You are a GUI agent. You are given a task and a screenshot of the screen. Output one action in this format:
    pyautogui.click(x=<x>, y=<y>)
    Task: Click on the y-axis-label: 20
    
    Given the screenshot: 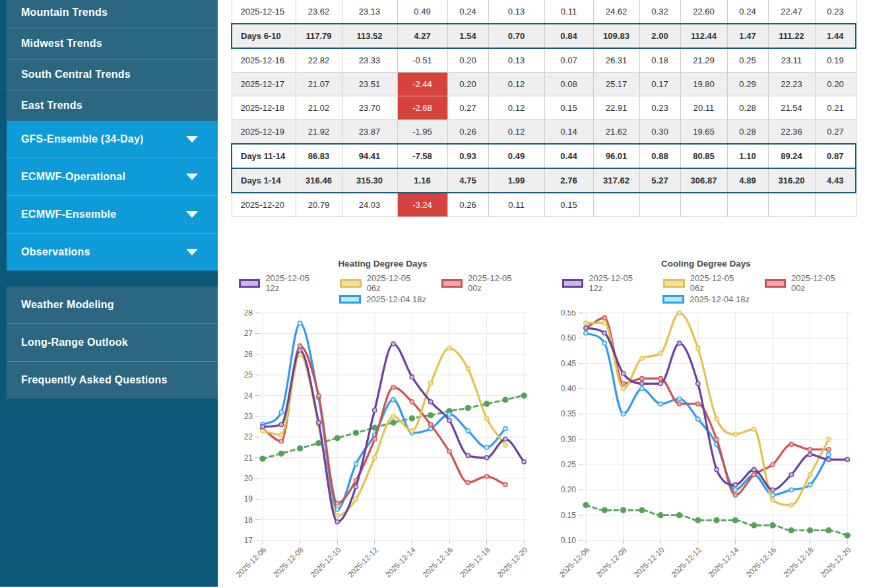 What is the action you would take?
    pyautogui.click(x=249, y=478)
    